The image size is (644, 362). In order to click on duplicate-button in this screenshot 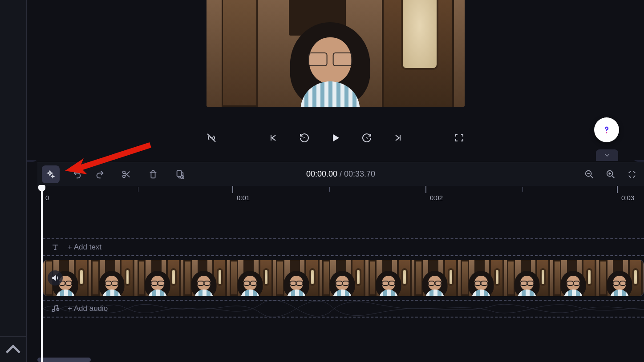, I will do `click(180, 174)`.